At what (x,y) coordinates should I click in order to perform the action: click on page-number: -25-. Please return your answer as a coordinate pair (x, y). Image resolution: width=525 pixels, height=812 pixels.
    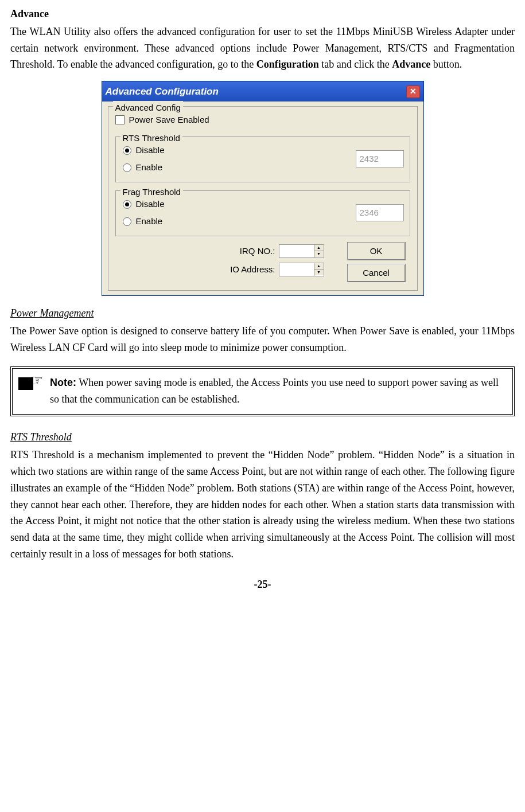
    Looking at the image, I should click on (263, 585).